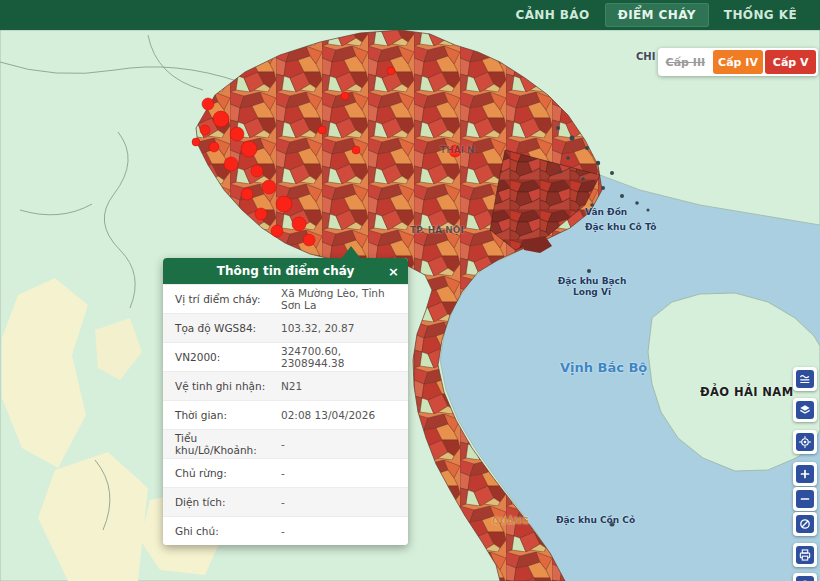  I want to click on top-nav-bar: CẢNH BÁO ĐIỂM CHÁY THỐNG KÊ, so click(410, 15).